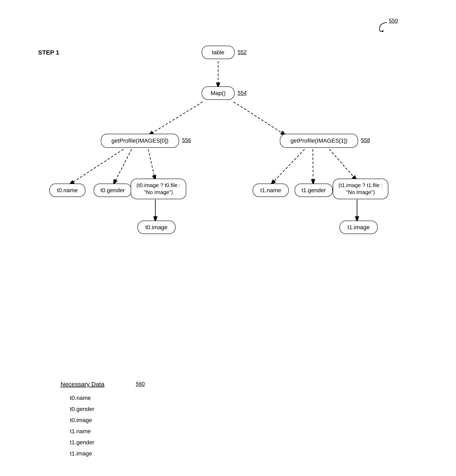 The height and width of the screenshot is (476, 456). I want to click on necessary-data-t1image: t1.image, so click(81, 454).